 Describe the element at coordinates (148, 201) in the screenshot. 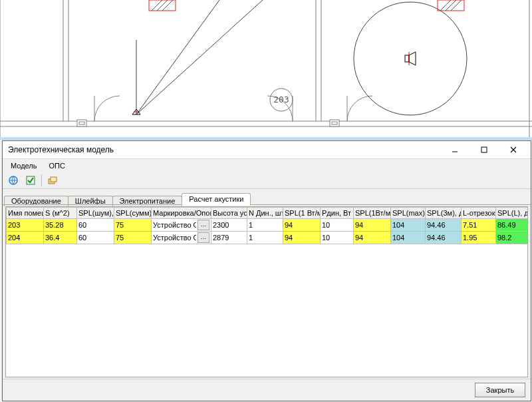

I see `tab-power: Электропитание` at that location.